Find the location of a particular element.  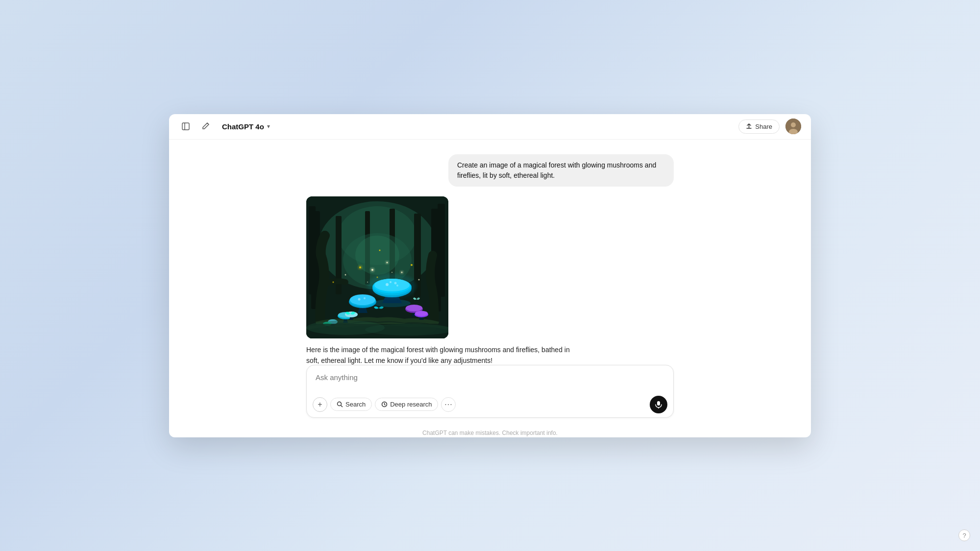

ai-response-content: Here is the image of the magical forest … is located at coordinates (438, 355).